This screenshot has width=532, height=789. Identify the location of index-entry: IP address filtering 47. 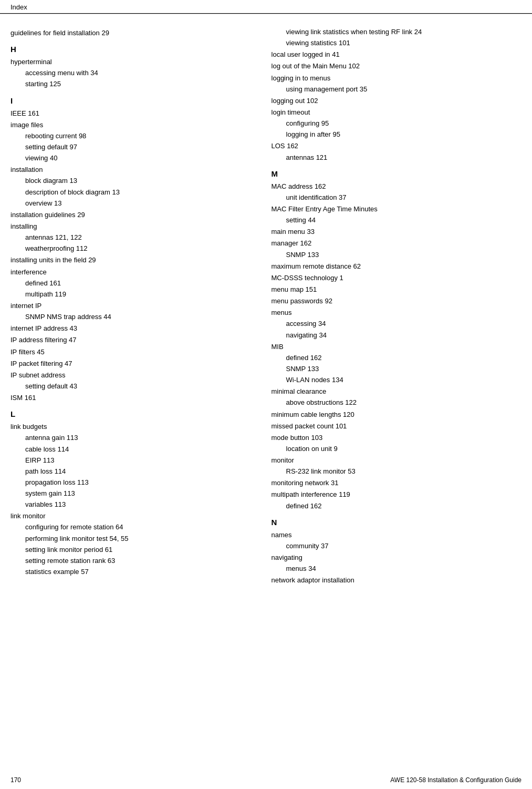
(133, 340).